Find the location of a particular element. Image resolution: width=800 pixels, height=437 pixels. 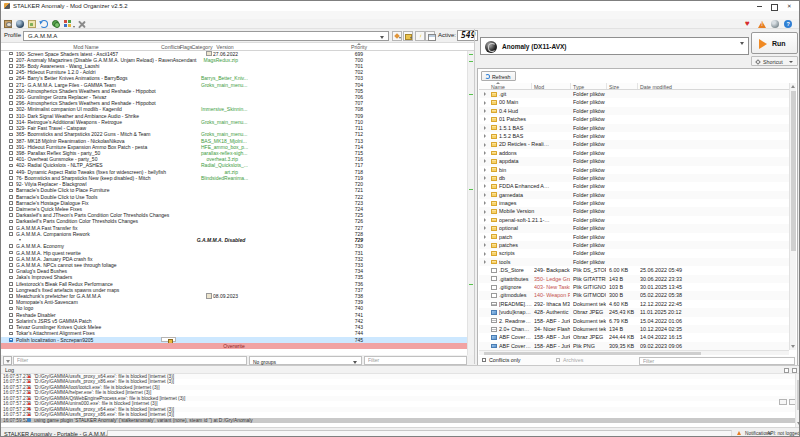

tree-row: 1.5.2 BAS Folder plików is located at coordinates (634, 136).